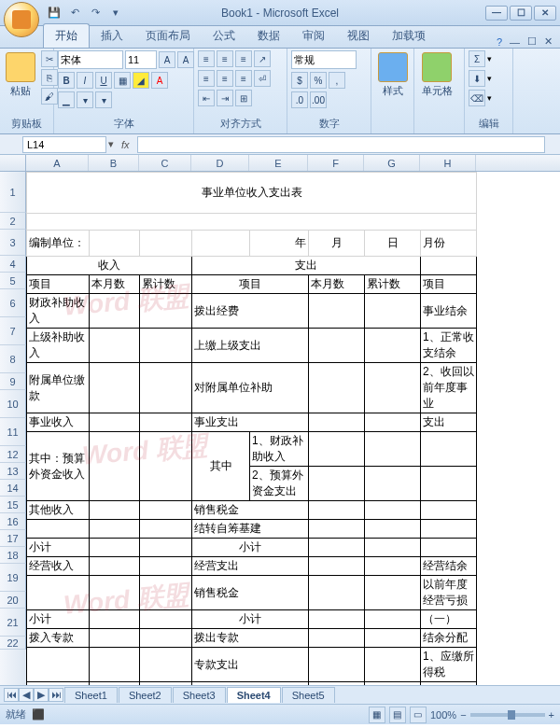 This screenshot has width=560, height=728. Describe the element at coordinates (13, 221) in the screenshot. I see `row-header: 2` at that location.